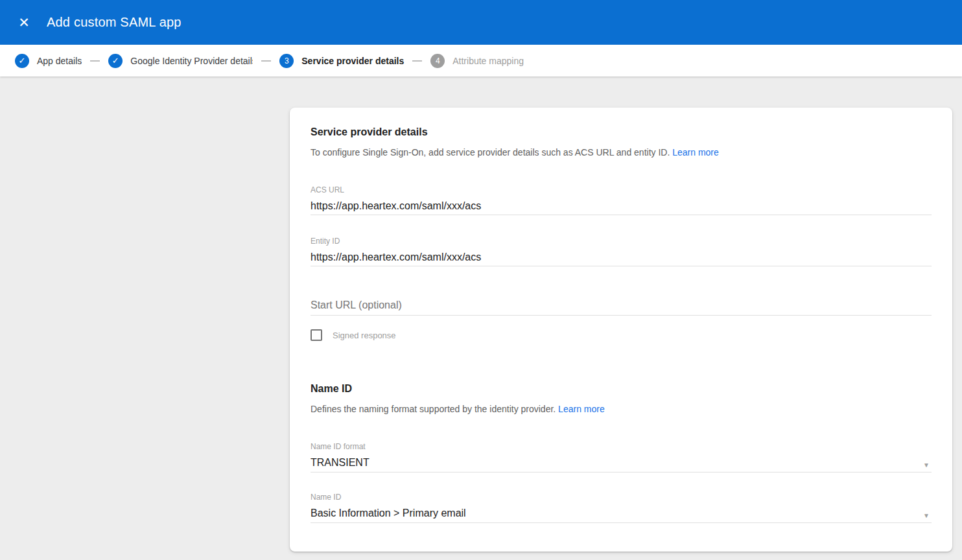 This screenshot has width=962, height=560. What do you see at coordinates (340, 463) in the screenshot?
I see `name-id-format-value: TRANSIENT` at bounding box center [340, 463].